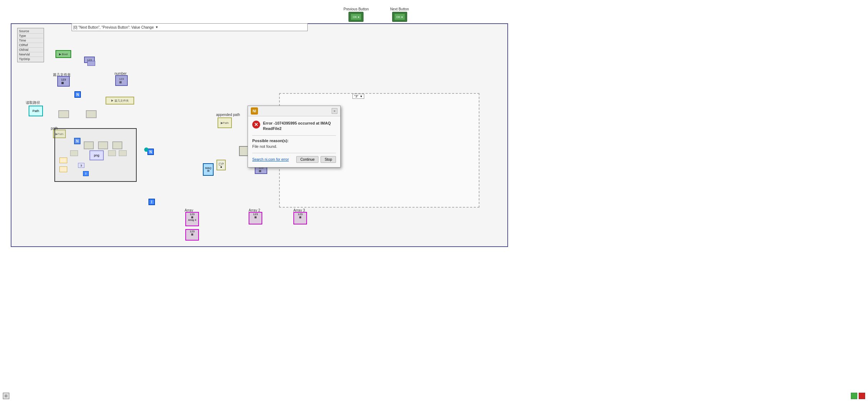 The image size is (868, 402). What do you see at coordinates (299, 126) in the screenshot?
I see `dialog-error-text: Error -1074395995 occurred at IMAQ ReadF…` at bounding box center [299, 126].